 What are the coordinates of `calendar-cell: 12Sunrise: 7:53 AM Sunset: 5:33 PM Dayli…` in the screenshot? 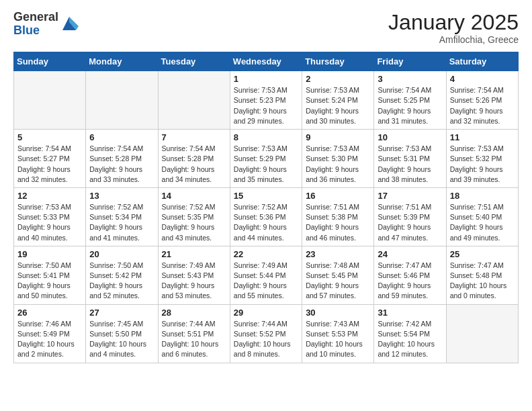 It's located at (50, 216).